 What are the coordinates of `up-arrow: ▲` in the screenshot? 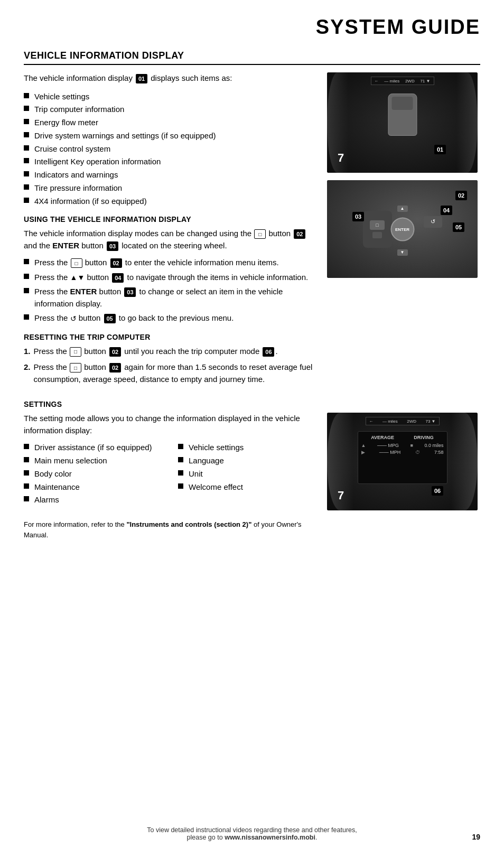 It's located at (403, 208).